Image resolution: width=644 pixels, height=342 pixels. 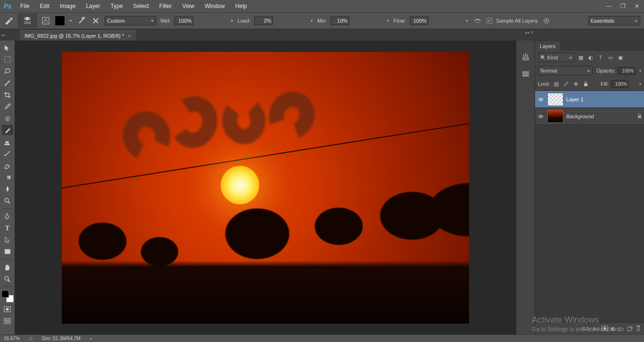 I want to click on doc-info: Doc: 51.3M/64.7M, so click(x=61, y=338).